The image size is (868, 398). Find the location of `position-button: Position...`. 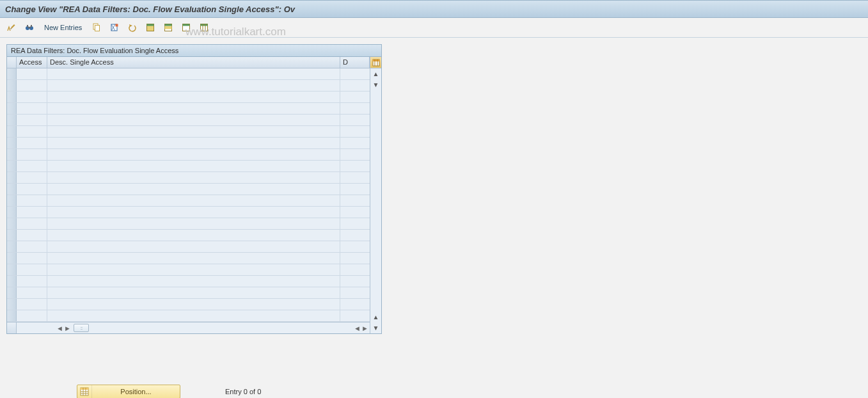

position-button: Position... is located at coordinates (129, 392).